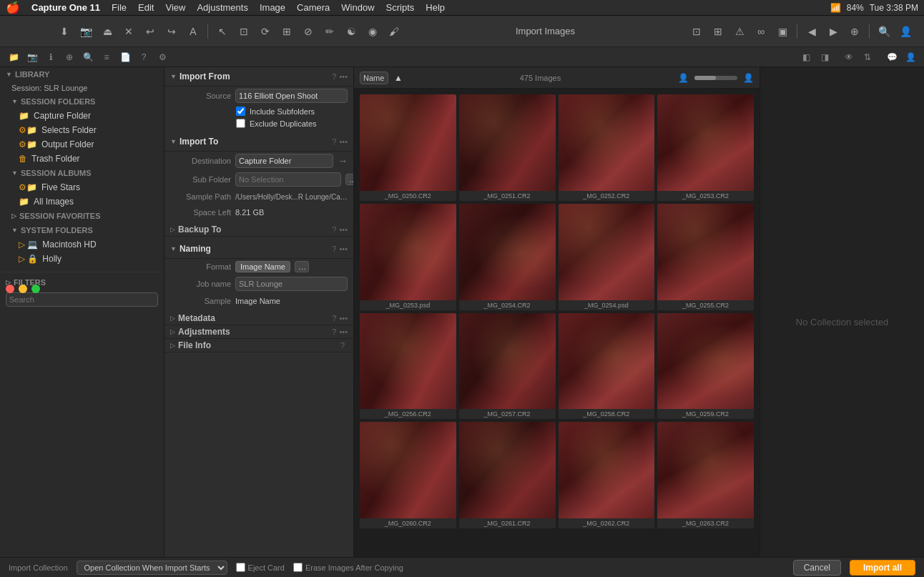 Image resolution: width=924 pixels, height=577 pixels. What do you see at coordinates (107, 31) in the screenshot?
I see `eject-icon: ⏏` at bounding box center [107, 31].